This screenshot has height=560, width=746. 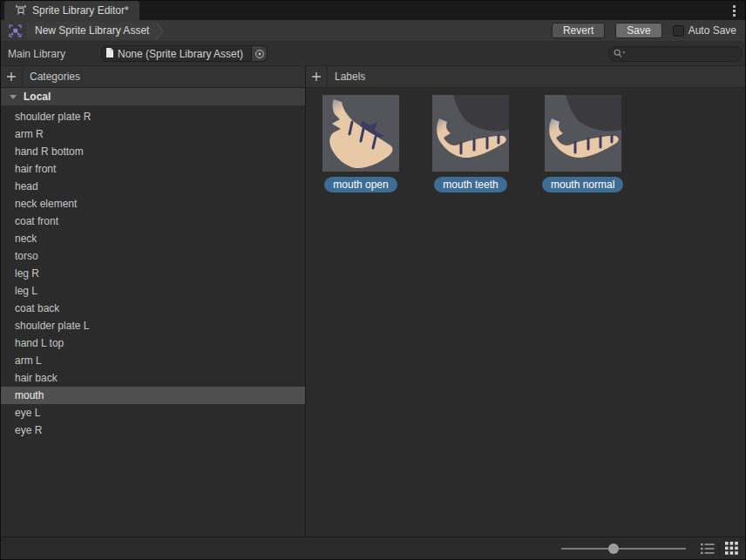 I want to click on main-library-label: Main Library, so click(x=54, y=54).